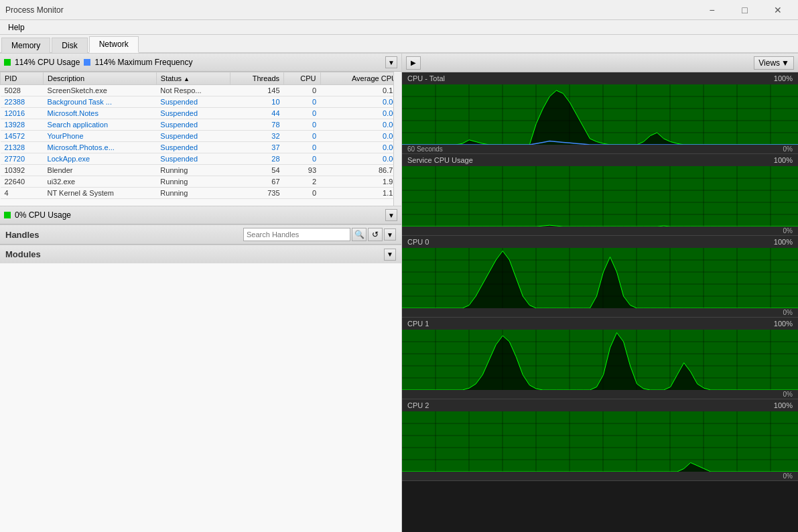 The width and height of the screenshot is (798, 532). Describe the element at coordinates (785, 63) in the screenshot. I see `views-dropdown-icon: ▼` at that location.